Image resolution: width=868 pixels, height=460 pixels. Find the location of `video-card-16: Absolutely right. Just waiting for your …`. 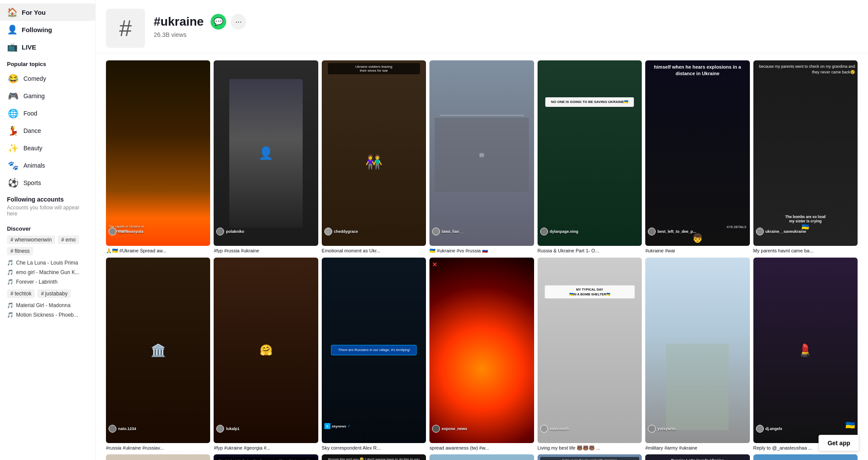

video-card-16: Absolutely right. Just waiting for your … is located at coordinates (266, 457).